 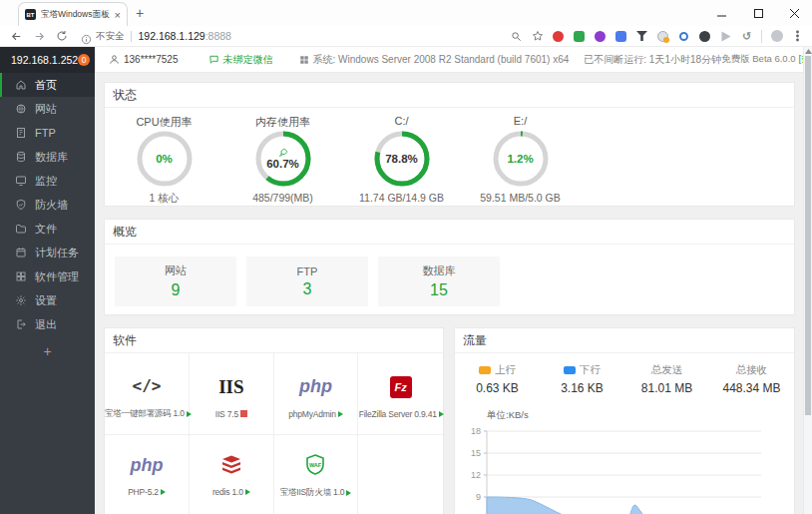 What do you see at coordinates (620, 36) in the screenshot?
I see `ext-blue-icon` at bounding box center [620, 36].